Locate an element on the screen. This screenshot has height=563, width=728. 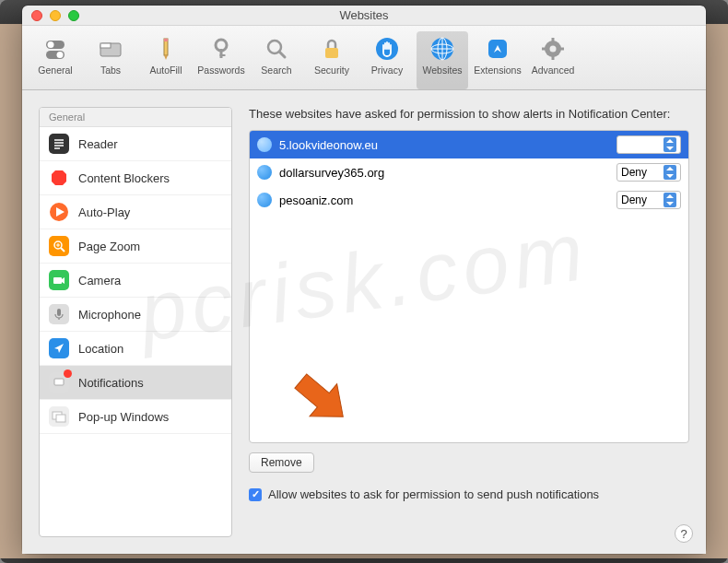
toolbar-extensions: Extensions is located at coordinates (498, 61).